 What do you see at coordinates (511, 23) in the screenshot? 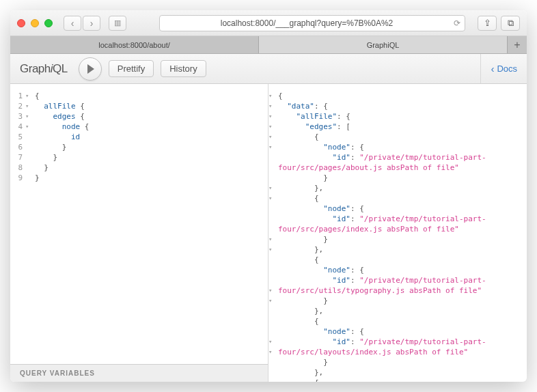
I see `tabs-icon: ⧉` at bounding box center [511, 23].